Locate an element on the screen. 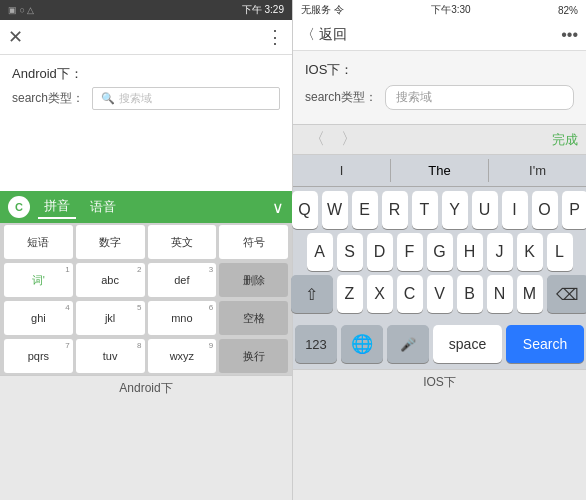 This screenshot has height=500, width=586. ios-suggestion-i: I is located at coordinates (342, 170).